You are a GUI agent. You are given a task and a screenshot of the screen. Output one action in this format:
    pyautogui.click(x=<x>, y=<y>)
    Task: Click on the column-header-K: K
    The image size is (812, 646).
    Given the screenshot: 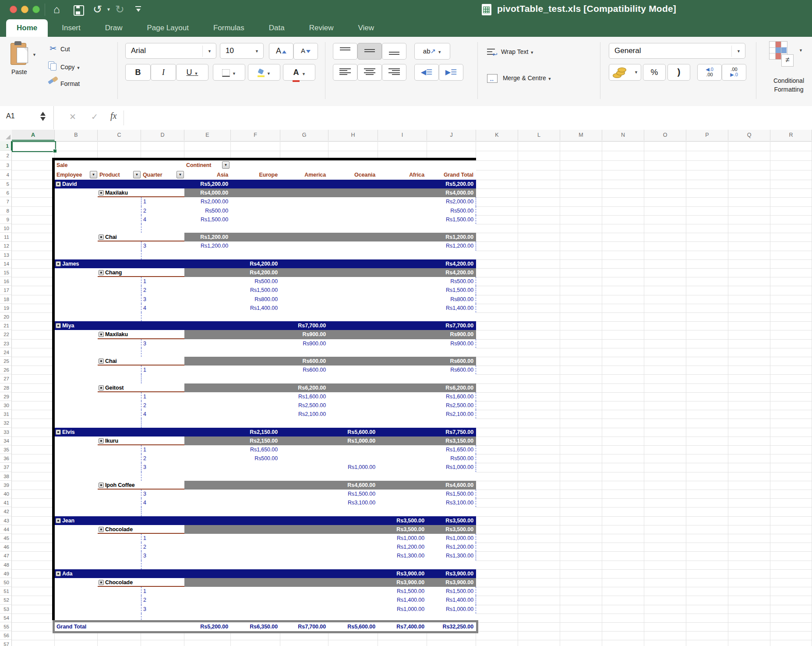 What is the action you would take?
    pyautogui.click(x=497, y=135)
    